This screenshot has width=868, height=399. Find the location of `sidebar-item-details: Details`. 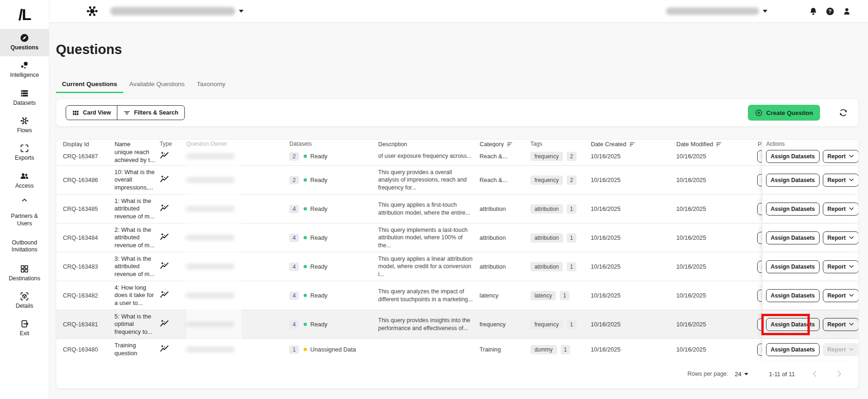

sidebar-item-details: Details is located at coordinates (24, 301).